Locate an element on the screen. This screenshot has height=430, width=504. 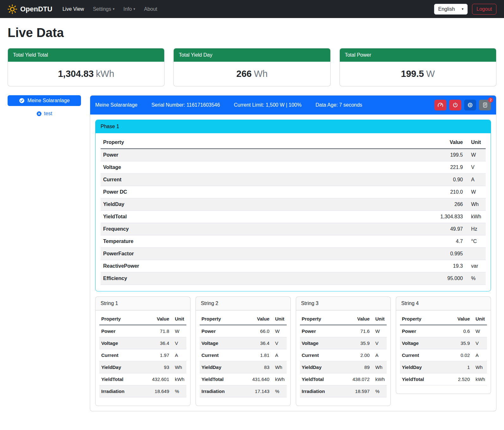
gauge-icon is located at coordinates (440, 105).